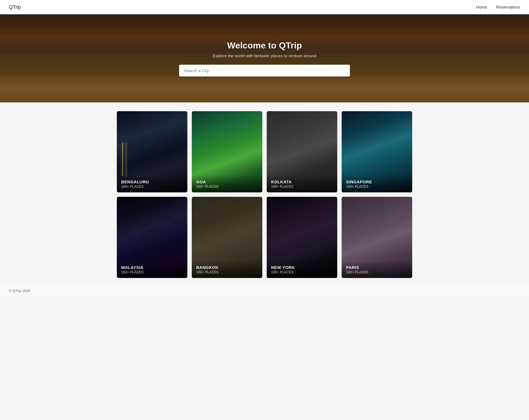  I want to click on city-name-goa: GOA, so click(227, 182).